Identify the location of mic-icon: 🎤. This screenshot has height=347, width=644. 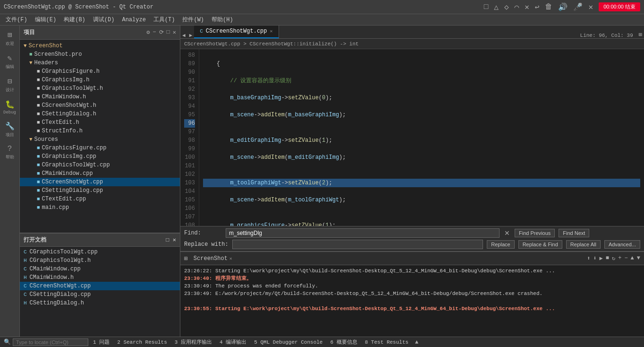
(578, 7).